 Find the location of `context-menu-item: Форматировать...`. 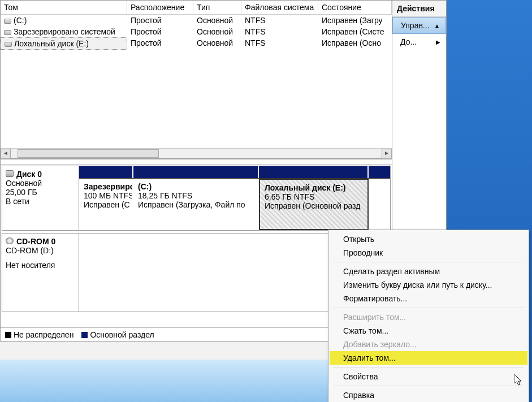

context-menu-item: Форматировать... is located at coordinates (429, 299).